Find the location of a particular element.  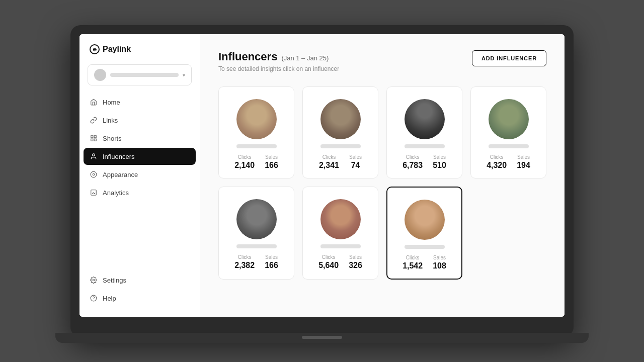

avatar is located at coordinates (100, 75).